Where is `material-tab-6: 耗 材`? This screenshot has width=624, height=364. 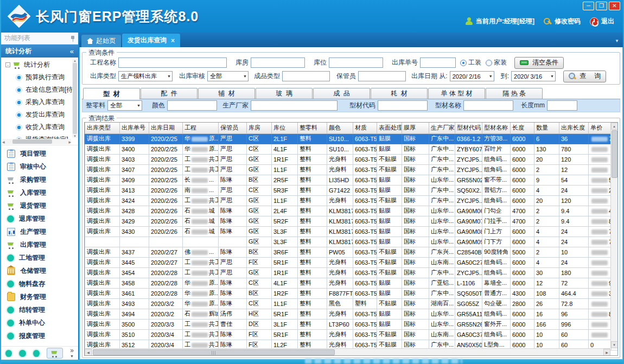 material-tab-6: 耗 材 is located at coordinates (399, 93).